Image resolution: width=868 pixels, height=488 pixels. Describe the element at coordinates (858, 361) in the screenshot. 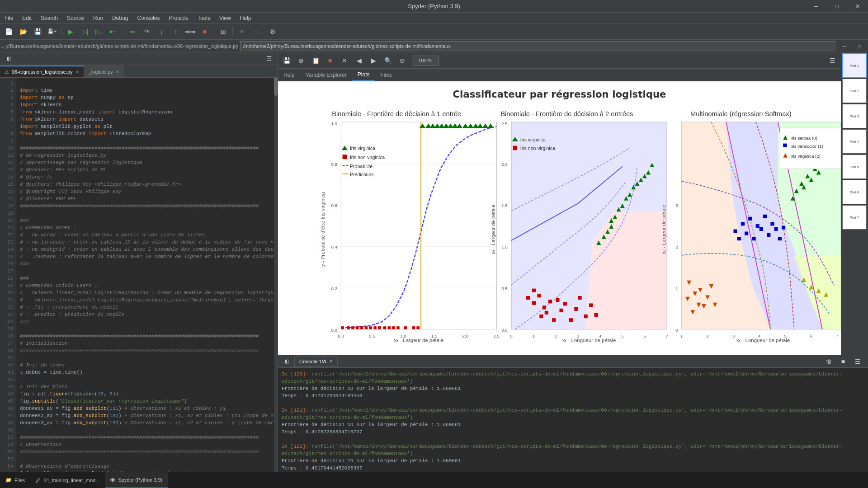

I see `console-options-button: ☰` at that location.